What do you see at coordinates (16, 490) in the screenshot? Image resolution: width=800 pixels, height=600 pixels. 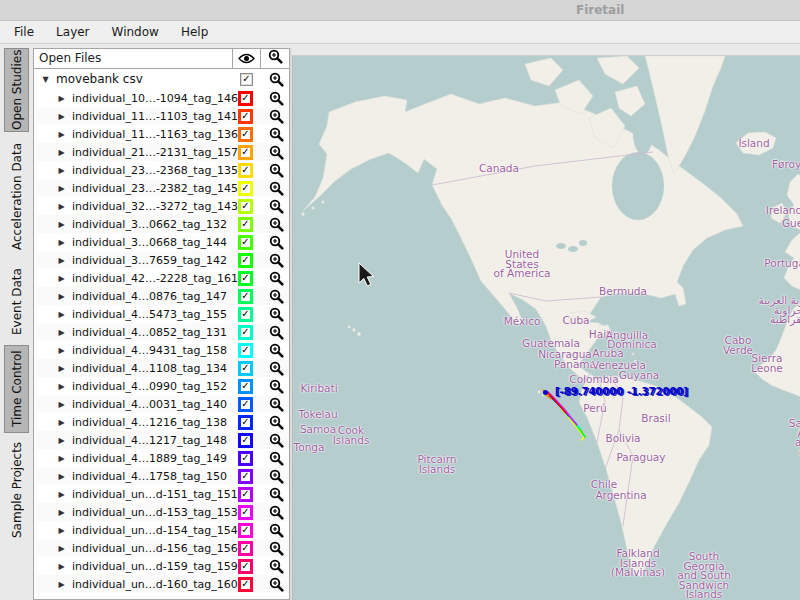 I see `side-tab-sample-projects: Sample Projects` at bounding box center [16, 490].